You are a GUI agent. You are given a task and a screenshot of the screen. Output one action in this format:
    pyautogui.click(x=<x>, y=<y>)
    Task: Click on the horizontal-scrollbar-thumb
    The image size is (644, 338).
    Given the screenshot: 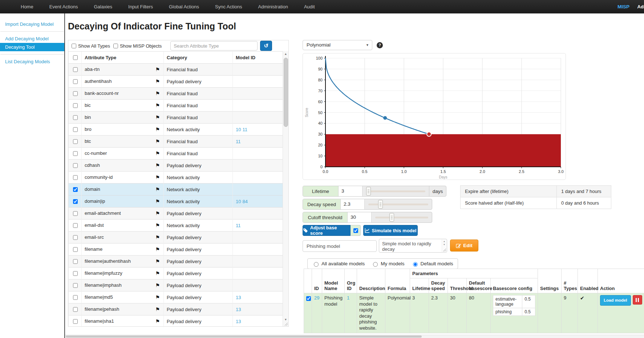 What is the action you would take?
    pyautogui.click(x=244, y=337)
    